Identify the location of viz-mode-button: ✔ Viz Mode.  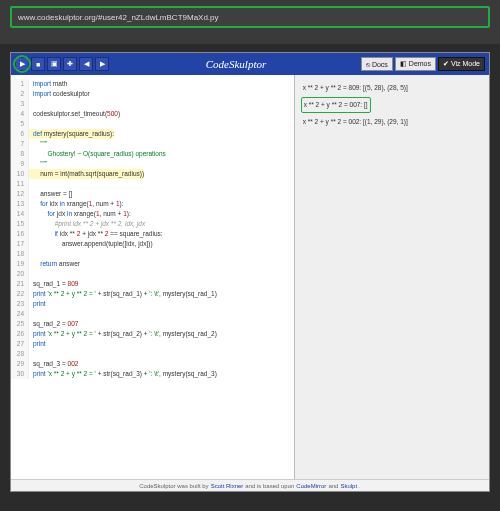
(462, 64).